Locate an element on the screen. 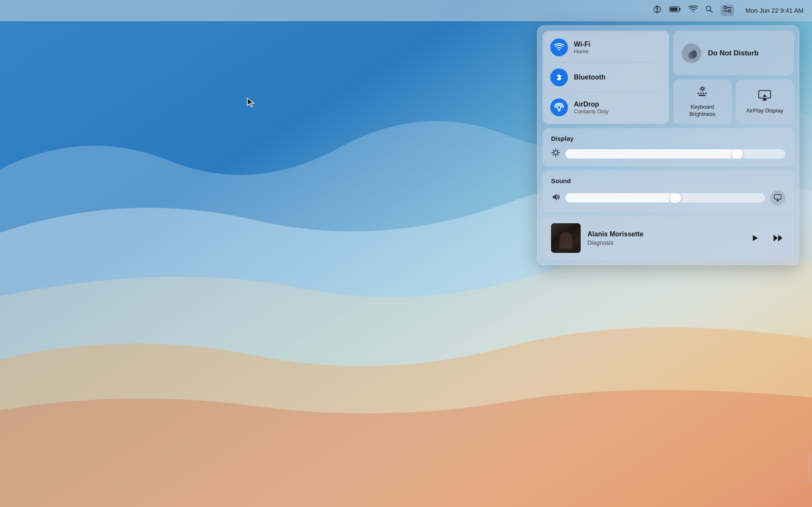  play-icon is located at coordinates (755, 238).